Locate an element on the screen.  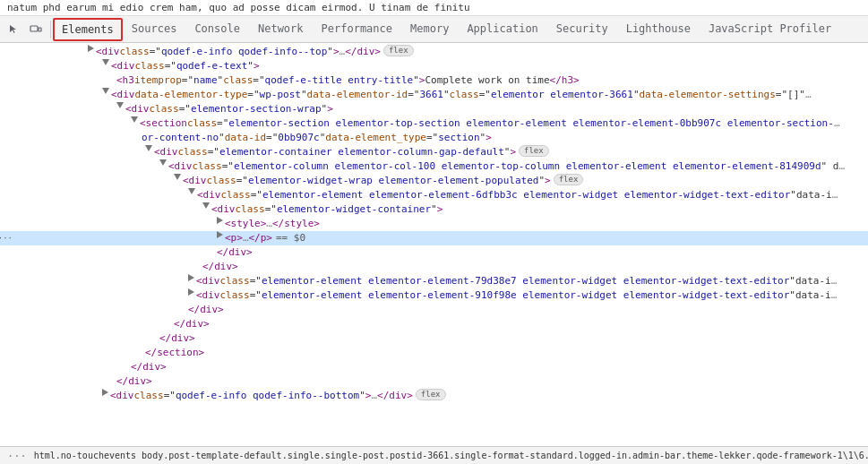
code-line-continuation: or-content-no" data-id="0bb907c" data-el… is located at coordinates (434, 138).